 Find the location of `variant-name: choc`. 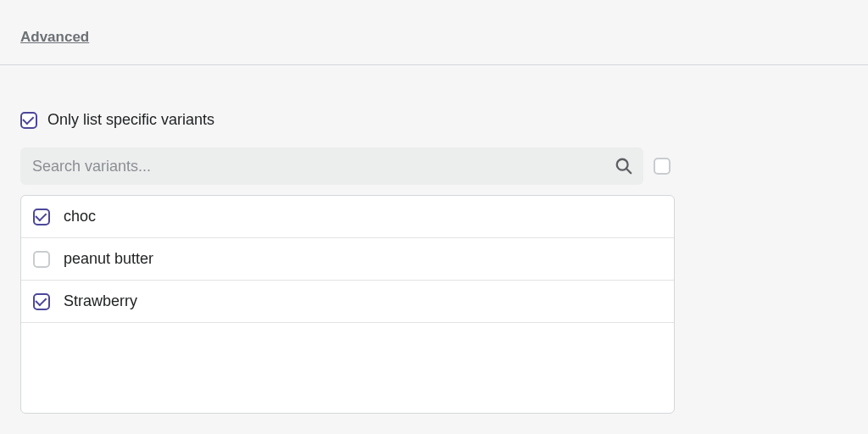

variant-name: choc is located at coordinates (80, 217).